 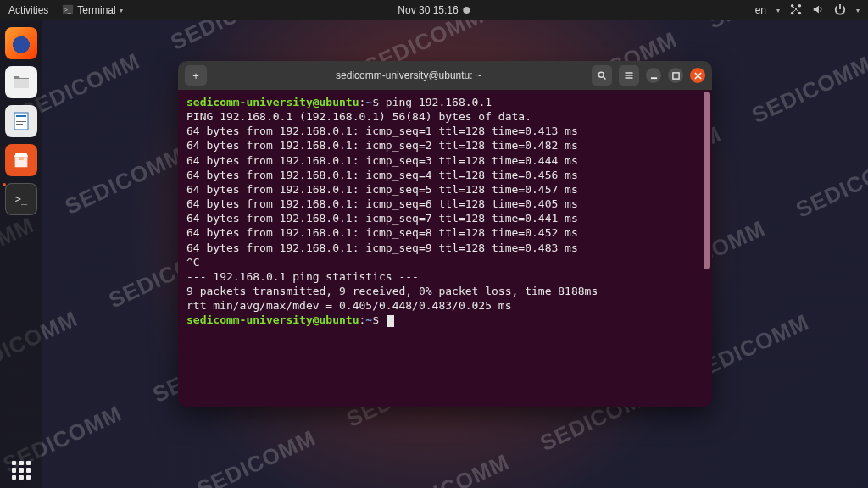 I want to click on output-line: 64 bytes from 192.168.0.1: icmp_seq=6 tt…, so click(x=445, y=203).